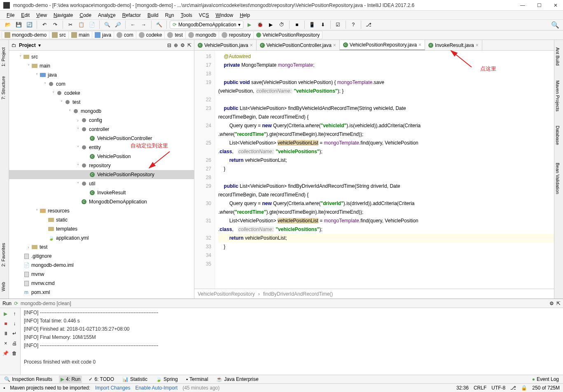 This screenshot has height=392, width=563. What do you see at coordinates (207, 25) in the screenshot?
I see `run-config-selector: ⟳ MongodbDemoApplication ▾` at bounding box center [207, 25].